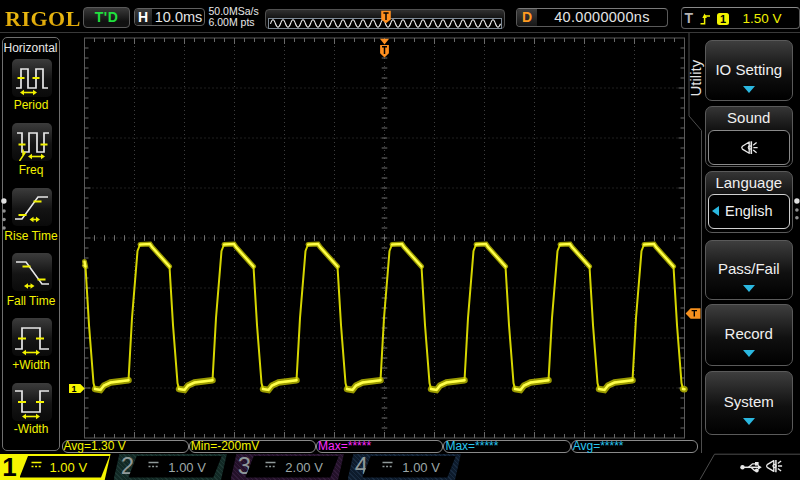  What do you see at coordinates (696, 78) in the screenshot?
I see `svg-text: Utility` at bounding box center [696, 78].